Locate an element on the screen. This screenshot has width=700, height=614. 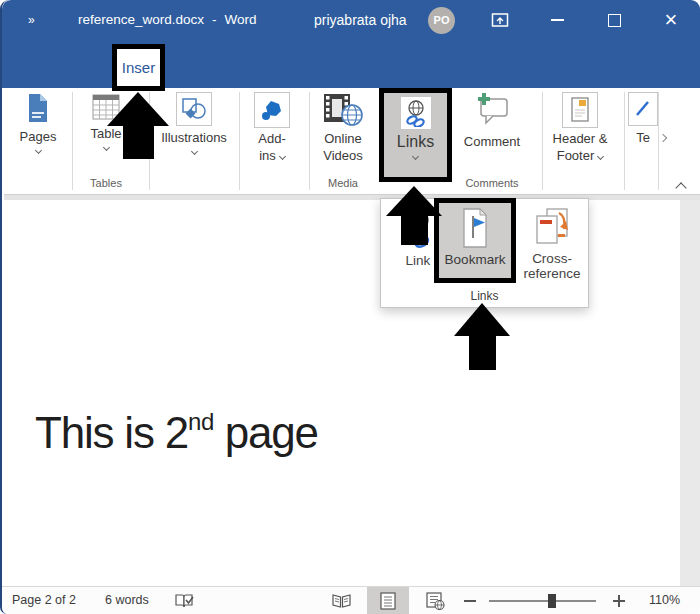
document-text-start: This is 2 is located at coordinates (112, 432).